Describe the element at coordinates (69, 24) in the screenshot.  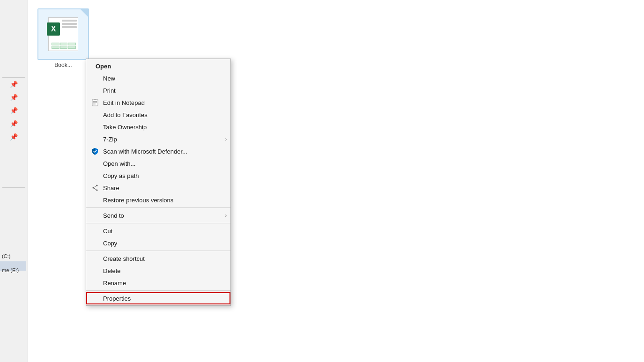
I see `excel-lines` at that location.